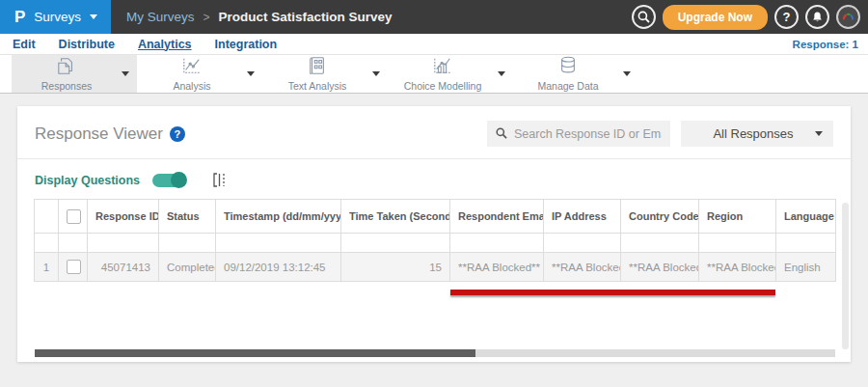  What do you see at coordinates (58, 17) in the screenshot?
I see `product-name: Surveys` at bounding box center [58, 17].